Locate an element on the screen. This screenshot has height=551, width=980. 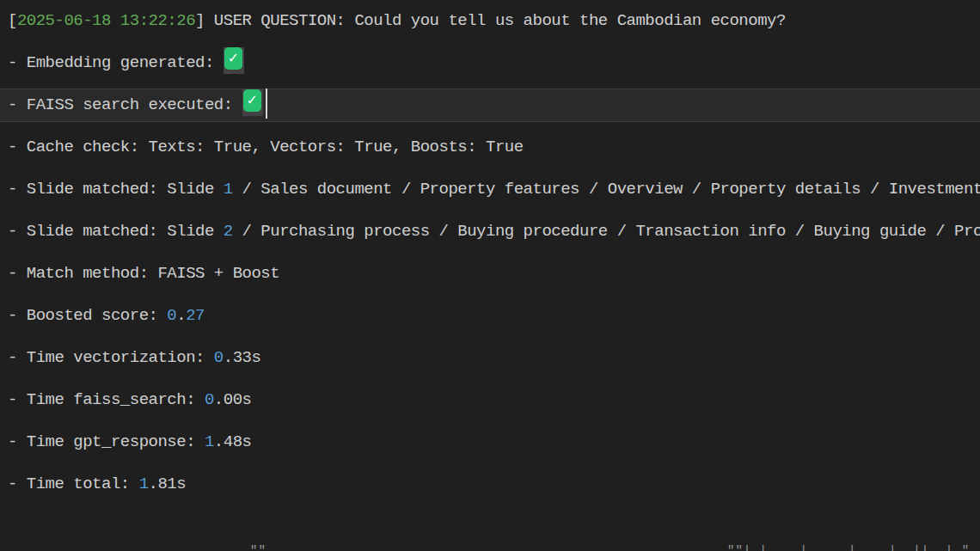
log-text-segment: .33s is located at coordinates (242, 358).